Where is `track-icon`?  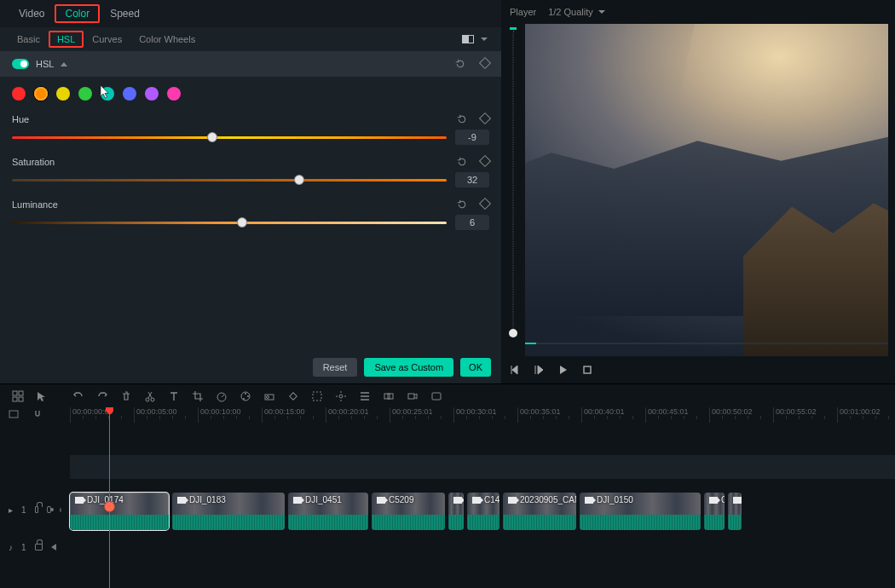
track-icon is located at coordinates (317, 396).